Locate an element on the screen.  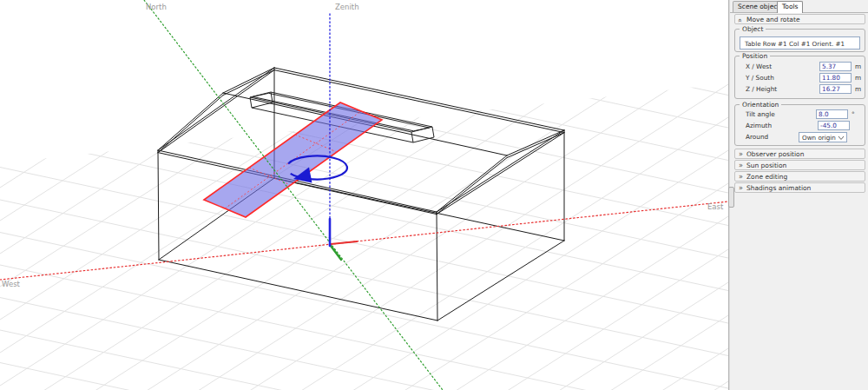
azimuth-input is located at coordinates (833, 125).